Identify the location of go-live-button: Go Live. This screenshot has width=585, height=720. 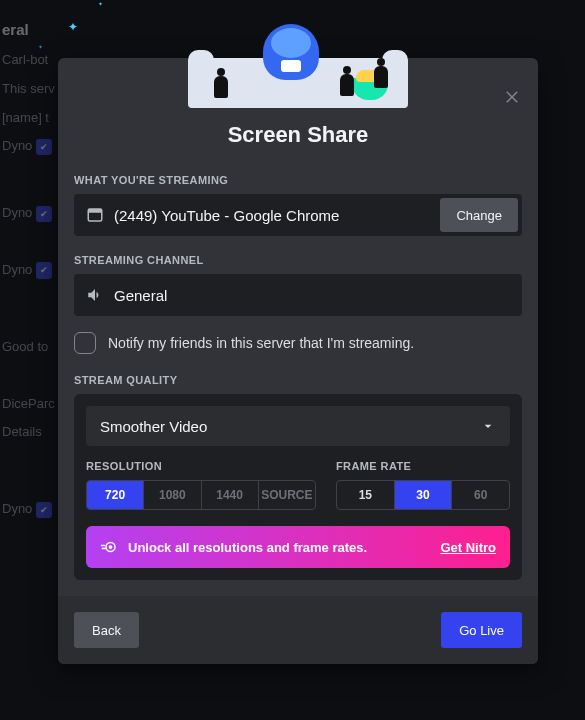
(482, 630).